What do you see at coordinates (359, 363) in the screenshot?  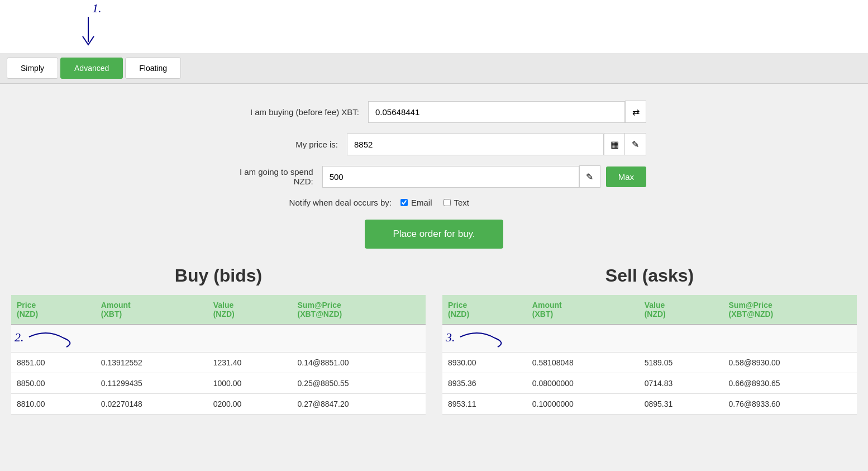 I see `buy-sum-1: 0.14@8851.00` at bounding box center [359, 363].